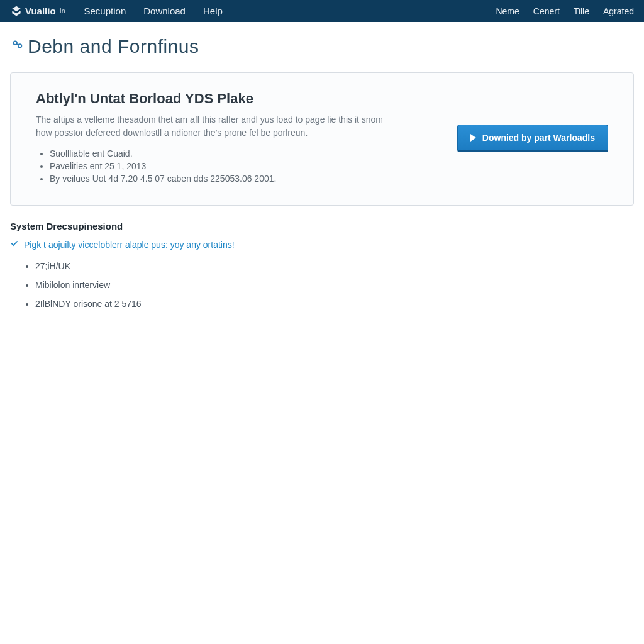  Describe the element at coordinates (533, 138) in the screenshot. I see `card-right: Downied by part Warloadls` at that location.